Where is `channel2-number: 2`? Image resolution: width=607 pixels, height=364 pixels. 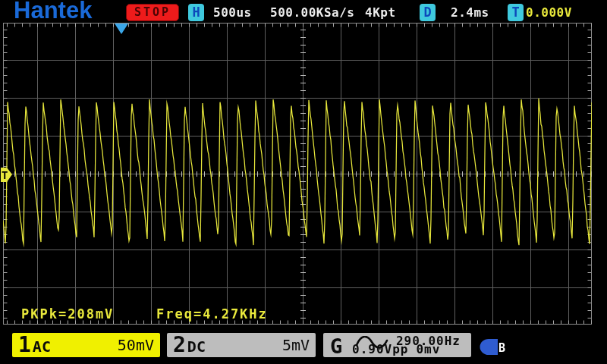 channel2-number: 2 is located at coordinates (179, 345).